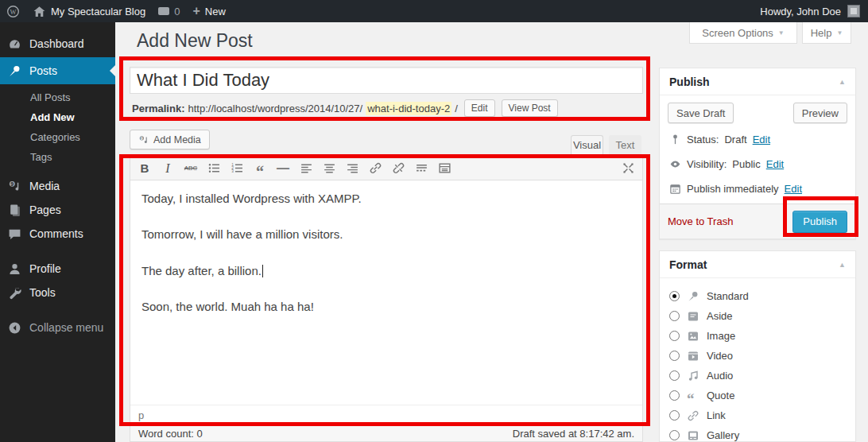 The height and width of the screenshot is (442, 868). I want to click on save-draft-button: Save Draft, so click(701, 113).